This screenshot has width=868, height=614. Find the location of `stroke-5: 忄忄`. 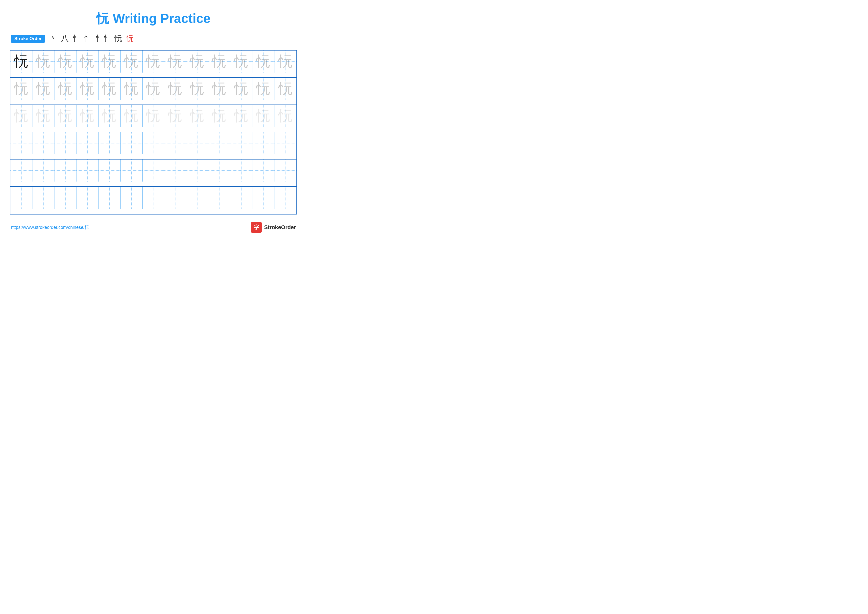

stroke-5: 忄忄 is located at coordinates (103, 39).